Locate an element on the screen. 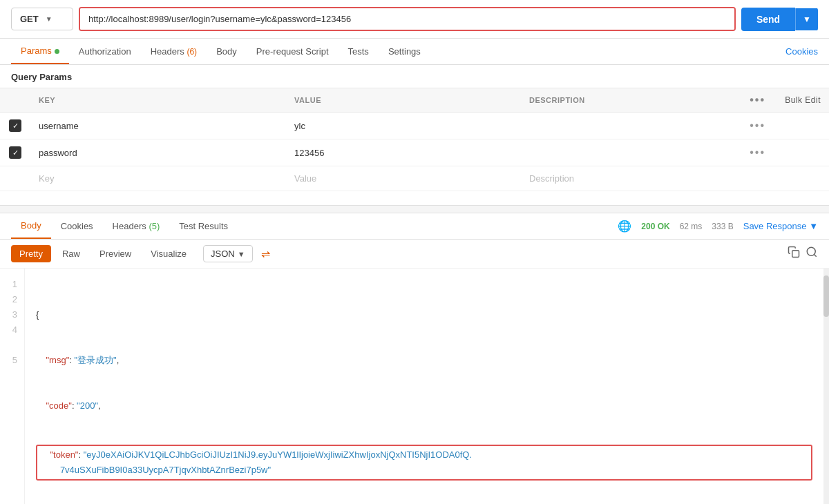 Image resolution: width=829 pixels, height=504 pixels. empty-opts is located at coordinates (757, 179).